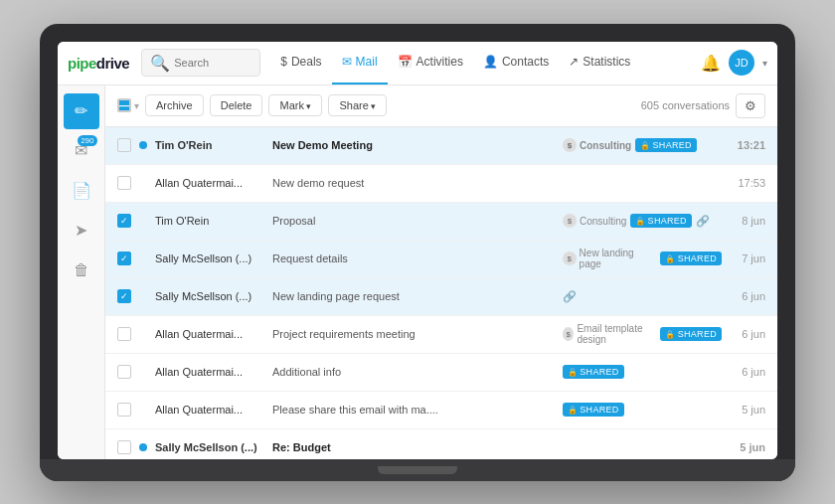 Image resolution: width=835 pixels, height=504 pixels. I want to click on mark-button: Mark, so click(295, 105).